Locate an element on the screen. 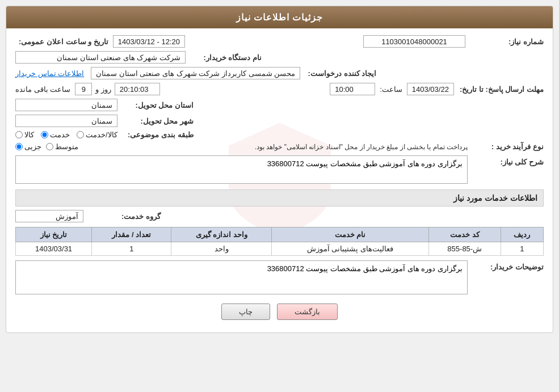 The height and width of the screenshot is (392, 559). col-code: کد خدمت is located at coordinates (464, 235).